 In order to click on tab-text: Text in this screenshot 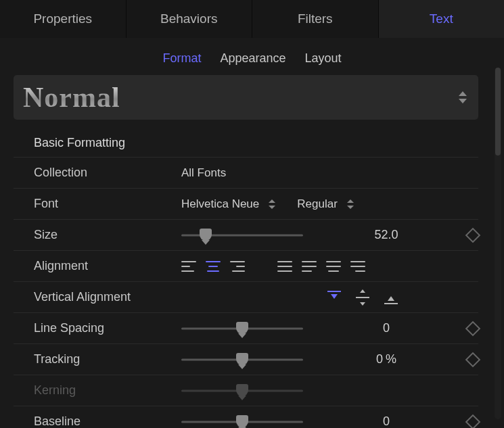, I will do `click(442, 19)`.